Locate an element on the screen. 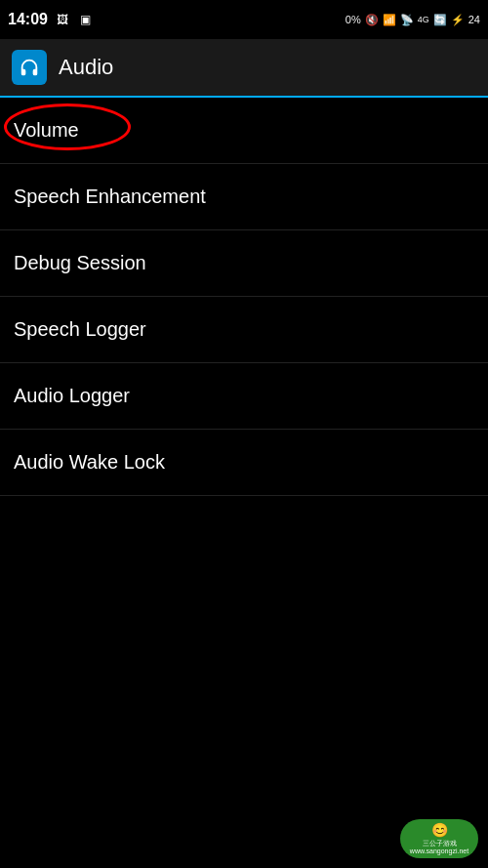  menu-item-volume: Volume is located at coordinates (244, 131).